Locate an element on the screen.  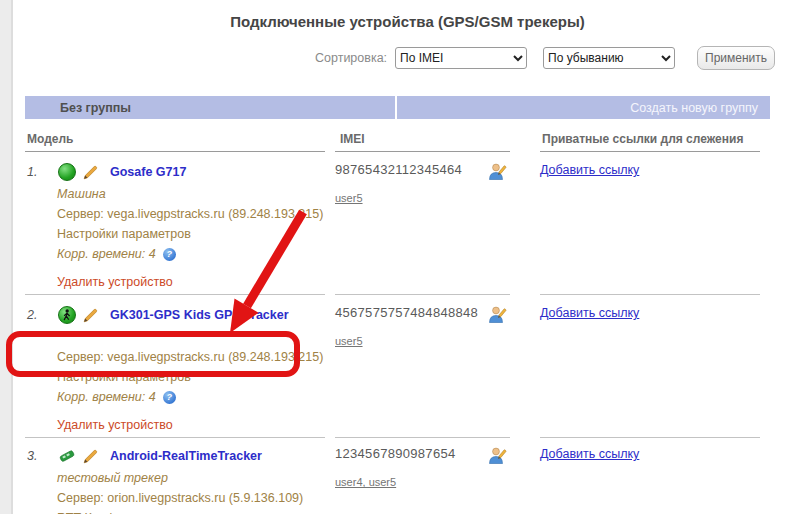
imei-value: 98765432112345464 is located at coordinates (398, 170).